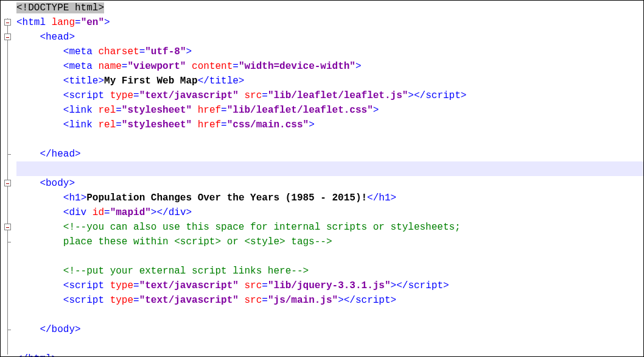  Describe the element at coordinates (330, 52) in the screenshot. I see `code-line: <meta charset="utf-8">` at that location.